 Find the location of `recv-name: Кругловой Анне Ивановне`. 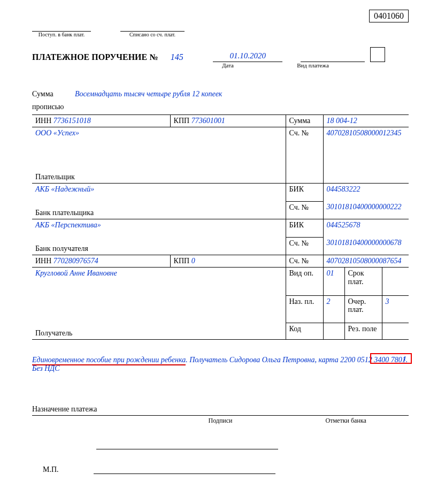

recv-name: Кругловой Анне Ивановне is located at coordinates (159, 273).